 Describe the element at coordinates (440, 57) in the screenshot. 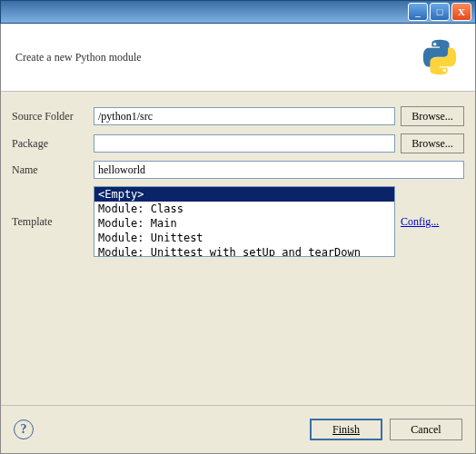

I see `python-logo-icon` at that location.